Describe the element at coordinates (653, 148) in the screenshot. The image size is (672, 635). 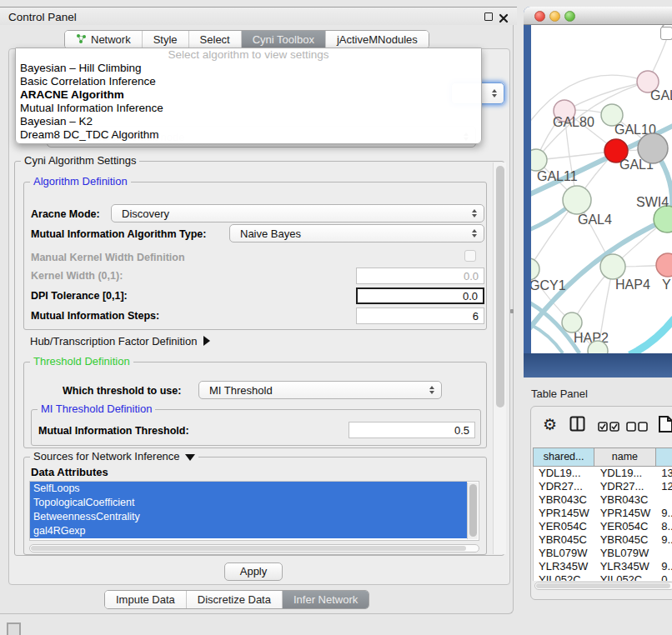
I see `network-node` at that location.